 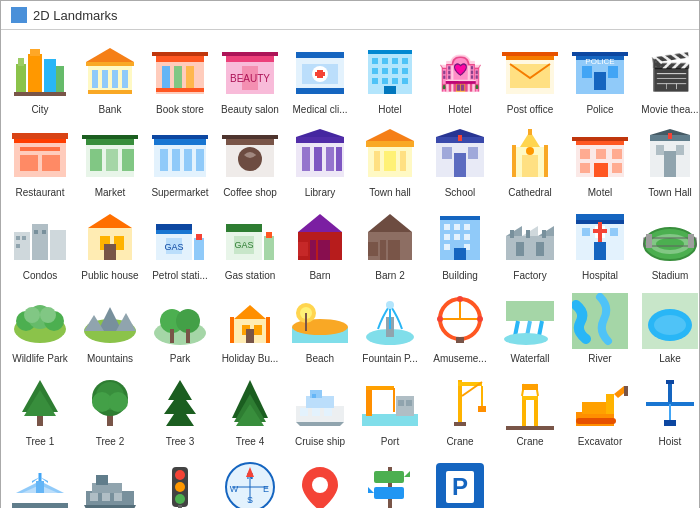 I want to click on landmark-item-crane2: Crane, so click(x=530, y=412).